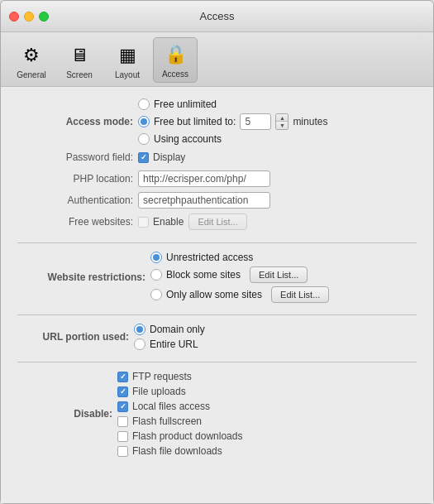  Describe the element at coordinates (204, 179) in the screenshot. I see `php-location-input` at that location.